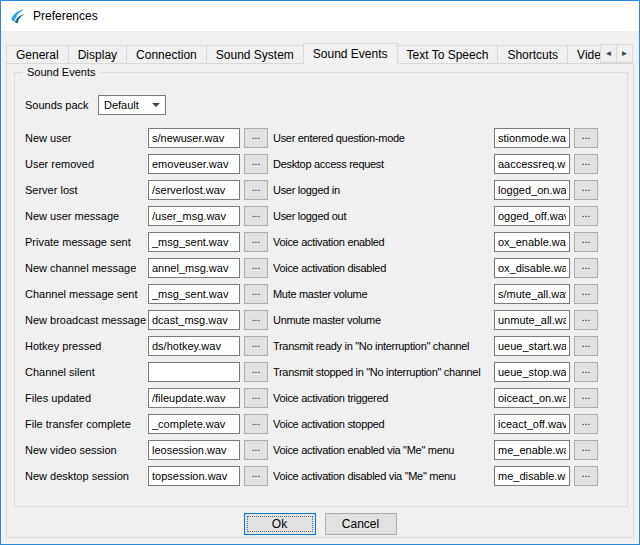 This screenshot has height=545, width=640. Describe the element at coordinates (149, 476) in the screenshot. I see `sound-event-row: New desktop session ...` at that location.